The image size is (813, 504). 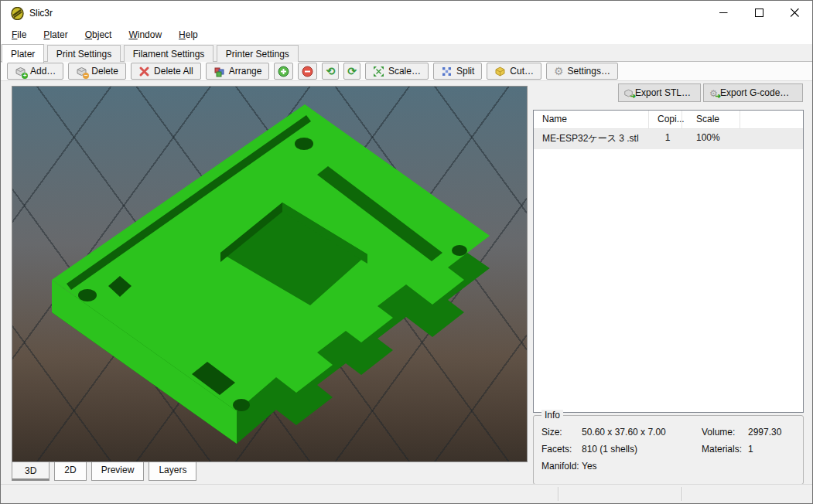 What do you see at coordinates (794, 12) in the screenshot?
I see `close-button` at bounding box center [794, 12].